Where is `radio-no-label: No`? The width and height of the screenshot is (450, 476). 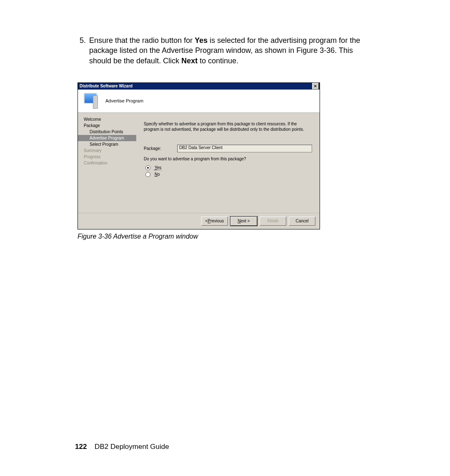
radio-no-label: No is located at coordinates (158, 174).